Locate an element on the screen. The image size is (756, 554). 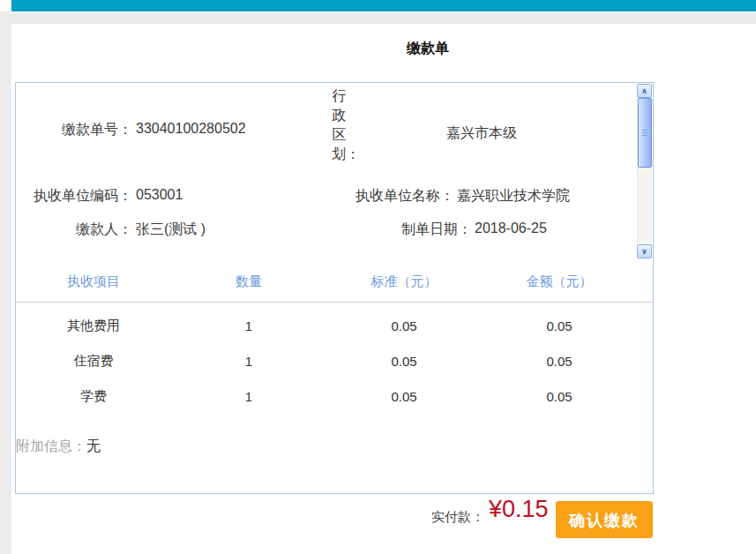
table-divider is located at coordinates (334, 302).